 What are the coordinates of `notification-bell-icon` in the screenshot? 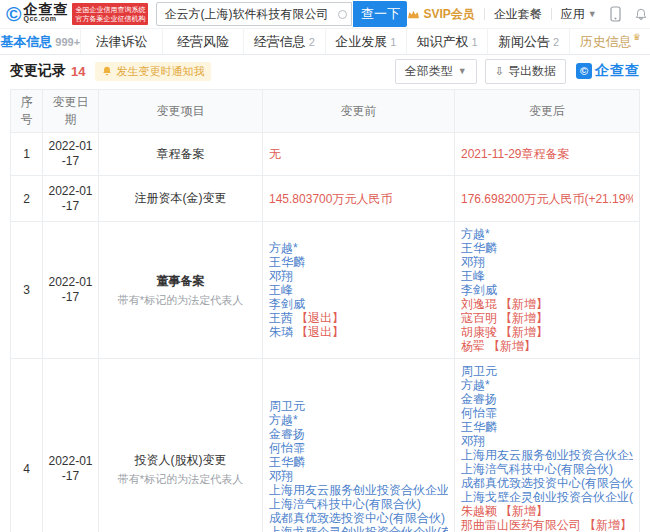 It's located at (641, 14).